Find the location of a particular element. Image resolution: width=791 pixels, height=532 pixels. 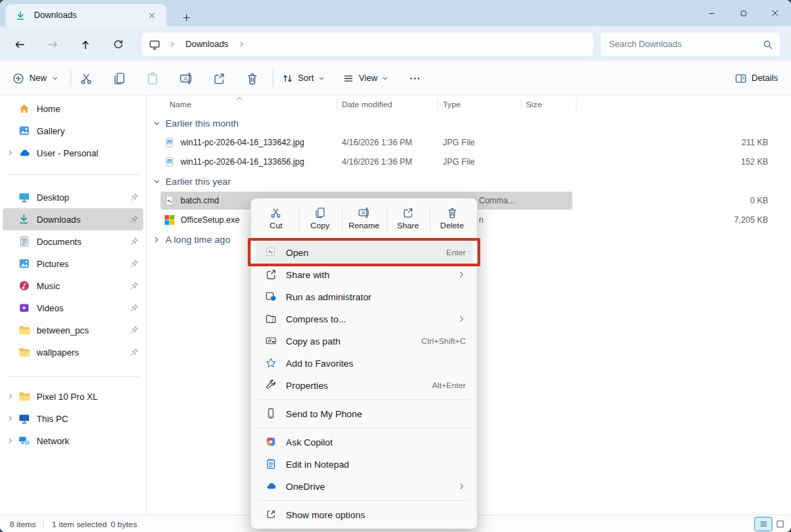

delete-menu-button: Delete is located at coordinates (452, 219).